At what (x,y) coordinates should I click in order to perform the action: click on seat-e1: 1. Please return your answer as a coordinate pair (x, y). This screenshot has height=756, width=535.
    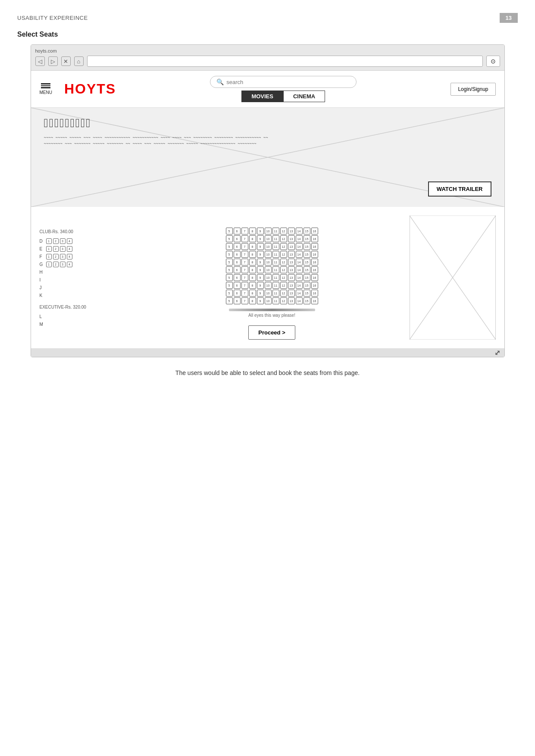
    Looking at the image, I should click on (49, 249).